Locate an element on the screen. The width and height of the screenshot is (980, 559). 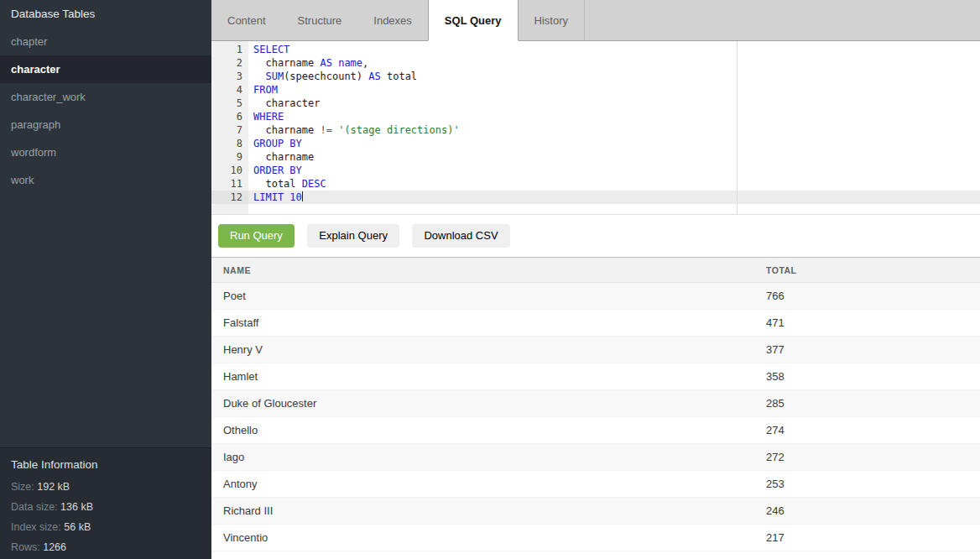
result-total-cell: 217 is located at coordinates (873, 538).